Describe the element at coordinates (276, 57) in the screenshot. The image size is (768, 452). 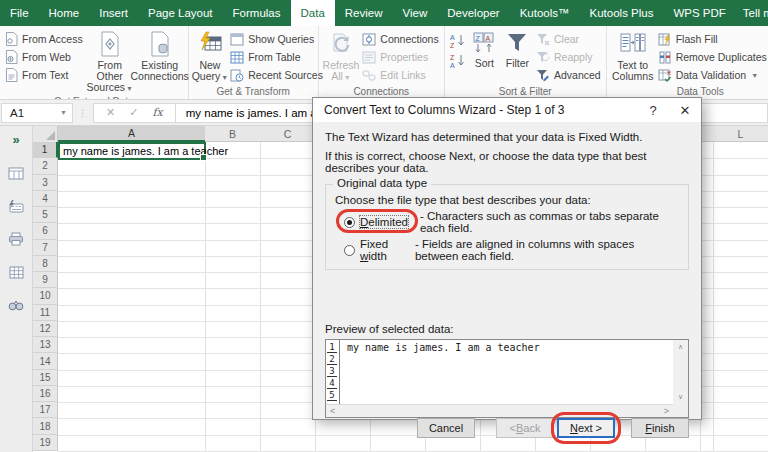
I see `from-table-button: From Table` at that location.